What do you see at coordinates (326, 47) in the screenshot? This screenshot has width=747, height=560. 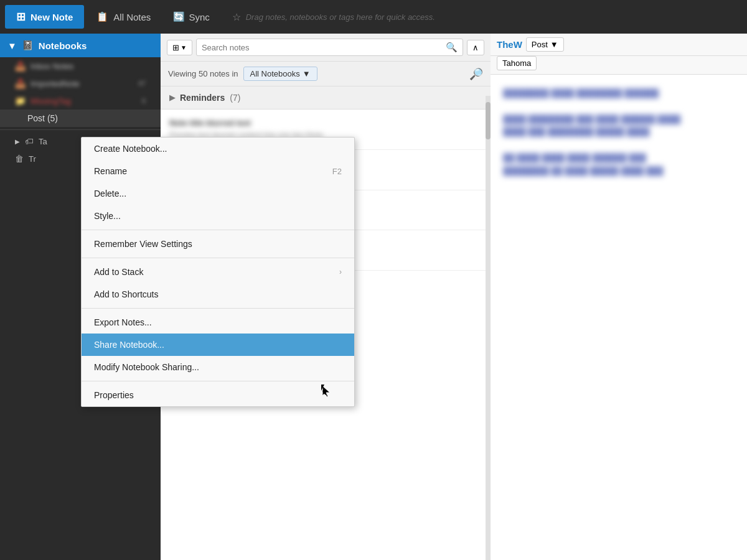 I see `notes-toolbar: ⊞ ▼ 🔍 ∧` at bounding box center [326, 47].